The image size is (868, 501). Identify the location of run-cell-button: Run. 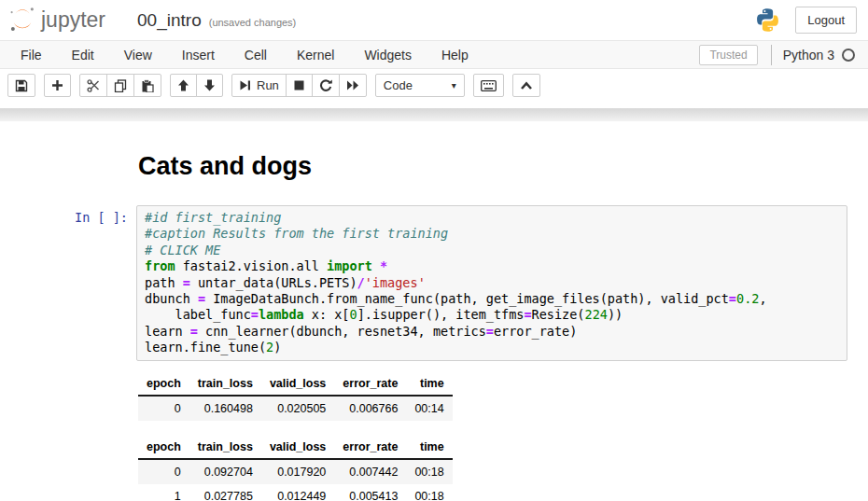
(259, 86).